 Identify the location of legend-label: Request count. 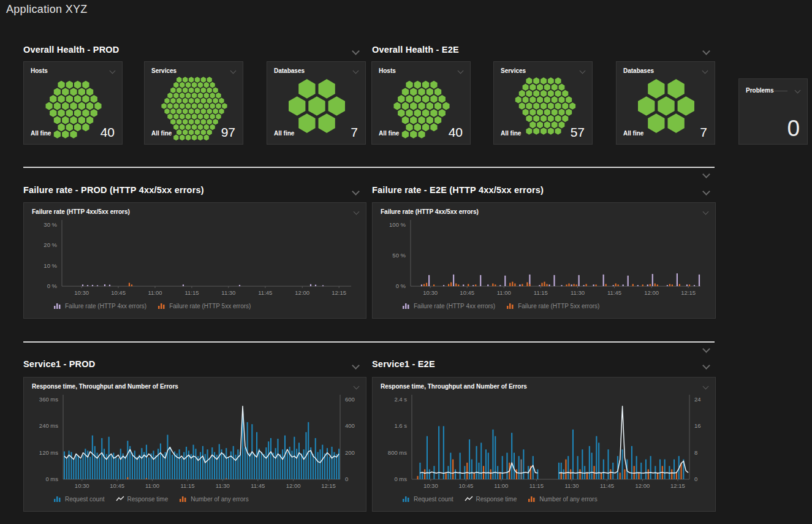
(85, 499).